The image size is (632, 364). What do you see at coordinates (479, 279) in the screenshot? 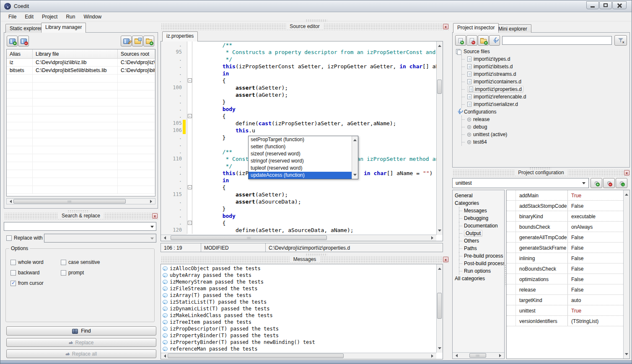
I see `category-item-all-categories: All categories` at bounding box center [479, 279].